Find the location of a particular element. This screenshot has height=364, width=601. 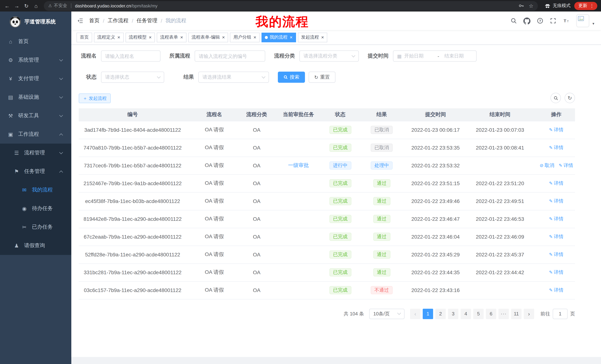

tab-process-model: 流程模型× is located at coordinates (140, 37).